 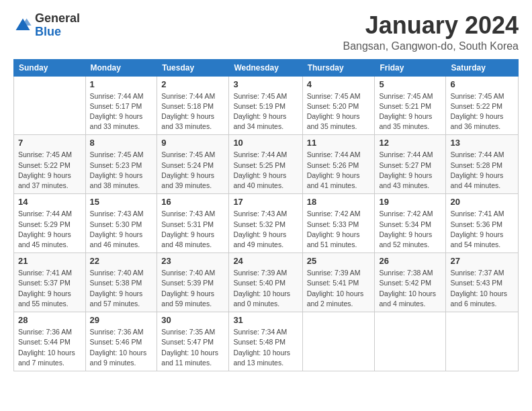 I want to click on day-info: Sunrise: 7:45 AMSunset: 5:21 PMDaylight:…, so click(x=410, y=111).